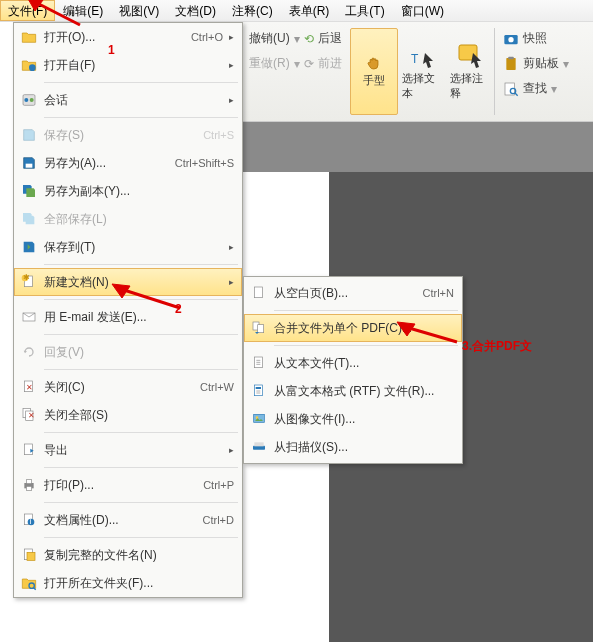 The image size is (593, 642). Describe the element at coordinates (270, 64) in the screenshot. I see `redo-label: 重做(R)` at that location.